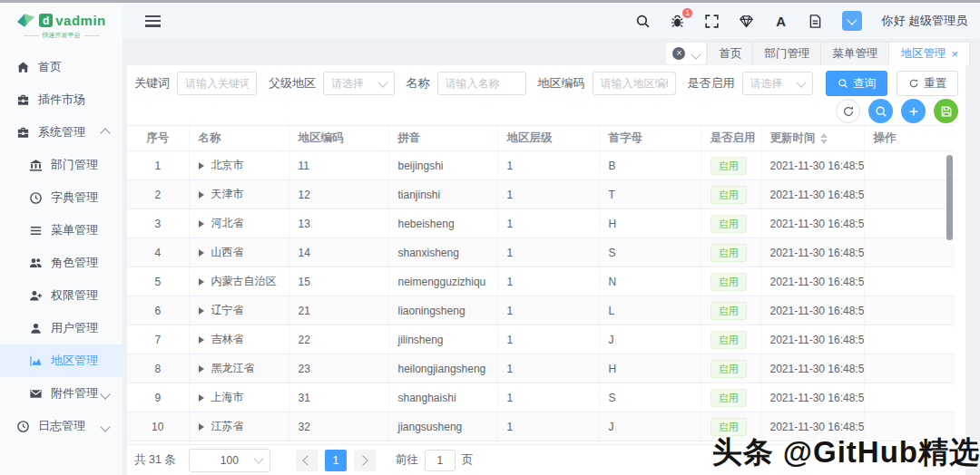 This screenshot has width=980, height=475. I want to click on chevron-left-icon, so click(309, 460).